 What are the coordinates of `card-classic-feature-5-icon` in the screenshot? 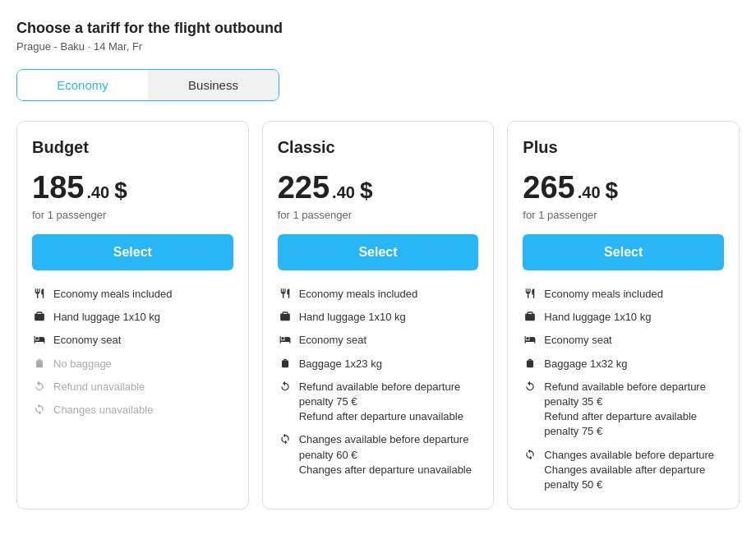 It's located at (285, 441).